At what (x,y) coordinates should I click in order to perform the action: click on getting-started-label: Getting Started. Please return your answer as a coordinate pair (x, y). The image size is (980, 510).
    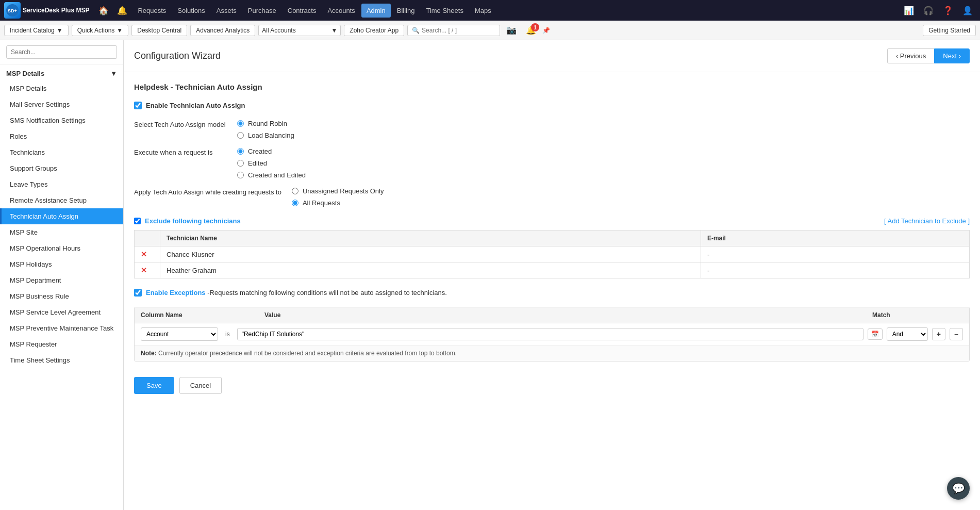
    Looking at the image, I should click on (950, 30).